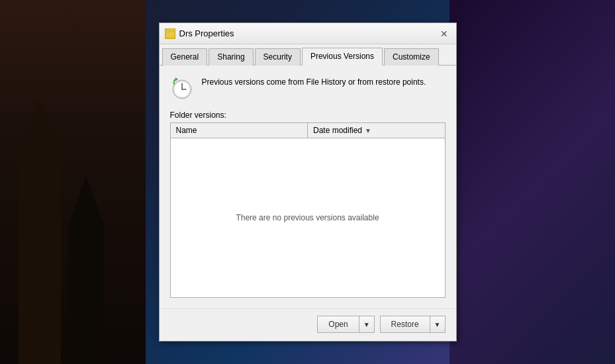 This screenshot has width=615, height=364. I want to click on title-bar-left: Drs Properties, so click(200, 34).